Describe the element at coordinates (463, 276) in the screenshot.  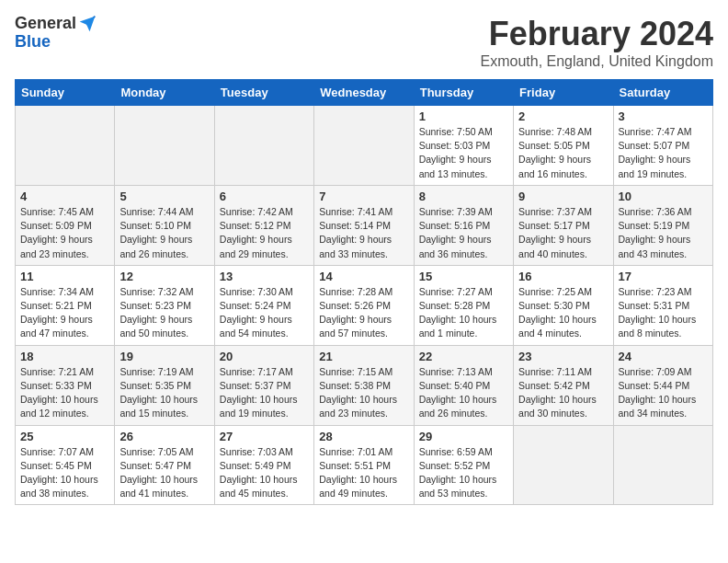
I see `day-number: 15` at that location.